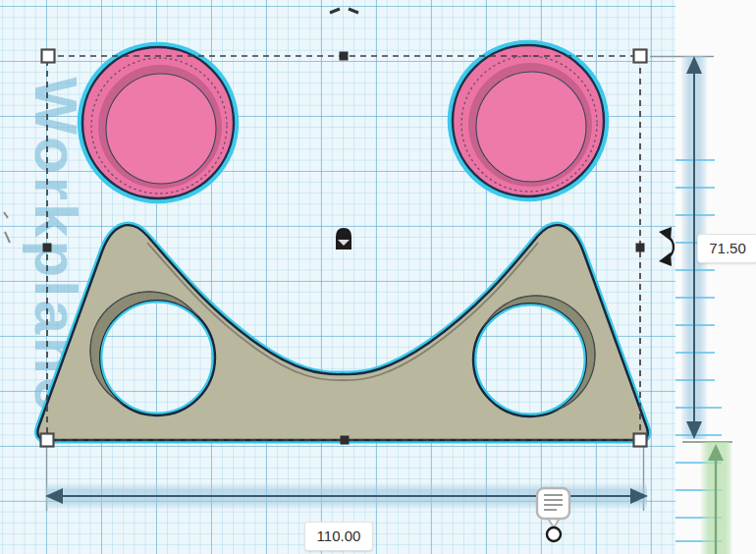 The height and width of the screenshot is (554, 756). I want to click on height-dimension-value: 71.50, so click(727, 249).